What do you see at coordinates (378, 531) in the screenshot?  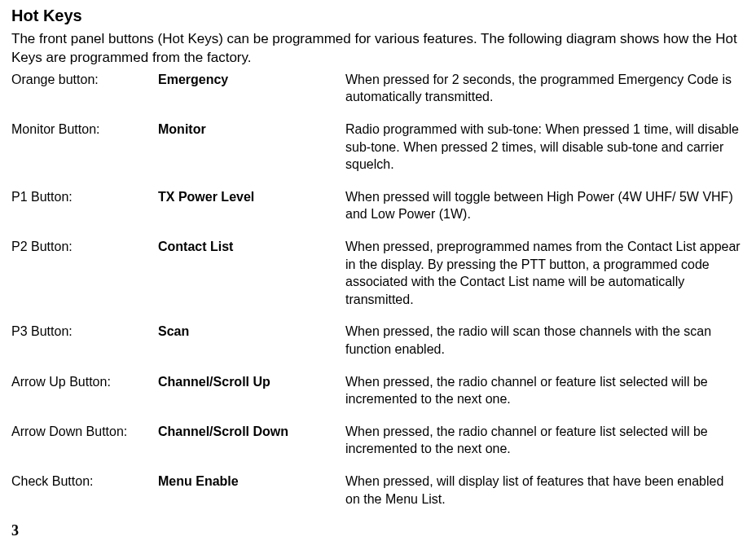 I see `page-number: 3` at bounding box center [378, 531].